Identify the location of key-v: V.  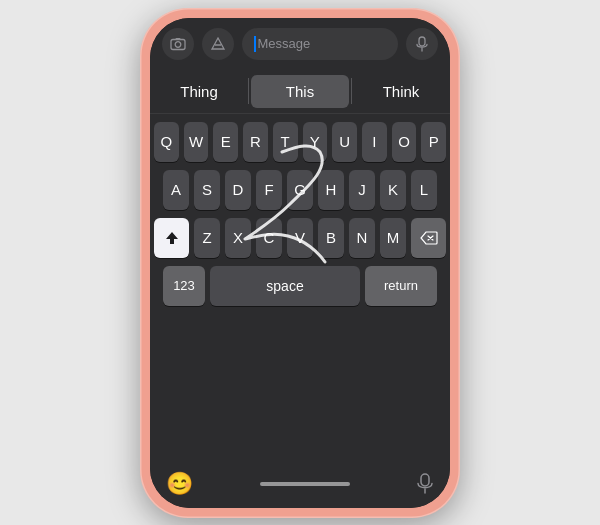
(300, 238).